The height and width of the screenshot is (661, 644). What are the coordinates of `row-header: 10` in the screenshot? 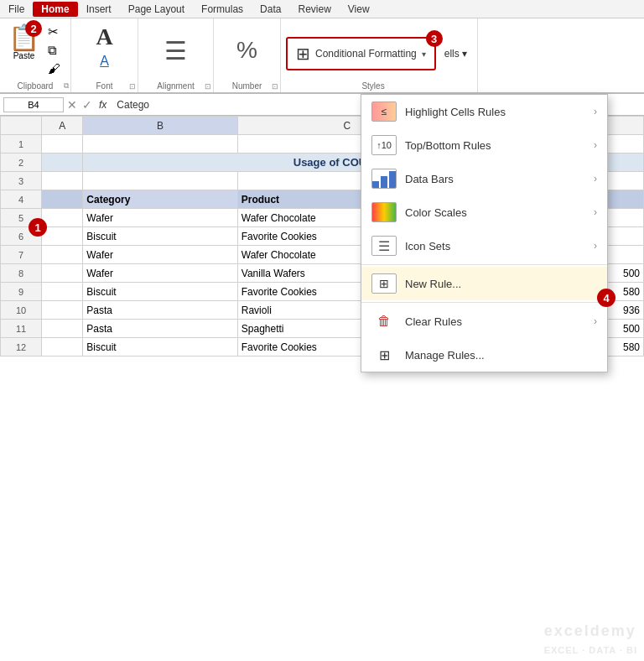 It's located at (22, 310).